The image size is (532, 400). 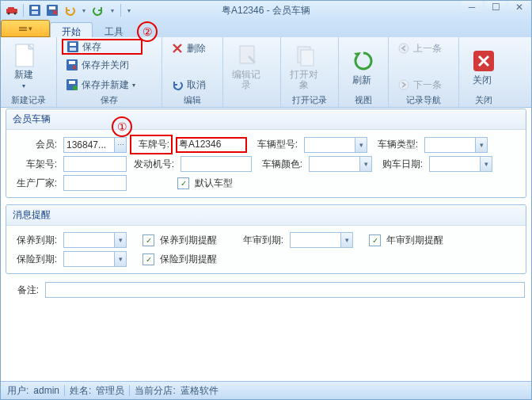 What do you see at coordinates (266, 390) in the screenshot?
I see `status-bar: 用户:admin 姓名:管理员 当前分店:蓝格软件` at bounding box center [266, 390].